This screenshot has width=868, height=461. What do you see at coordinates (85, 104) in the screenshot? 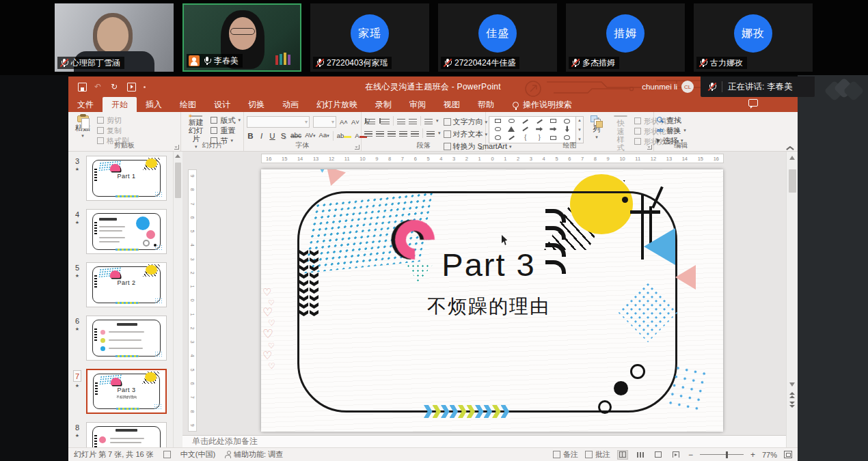
I see `tab-文件: 文件` at bounding box center [85, 104].